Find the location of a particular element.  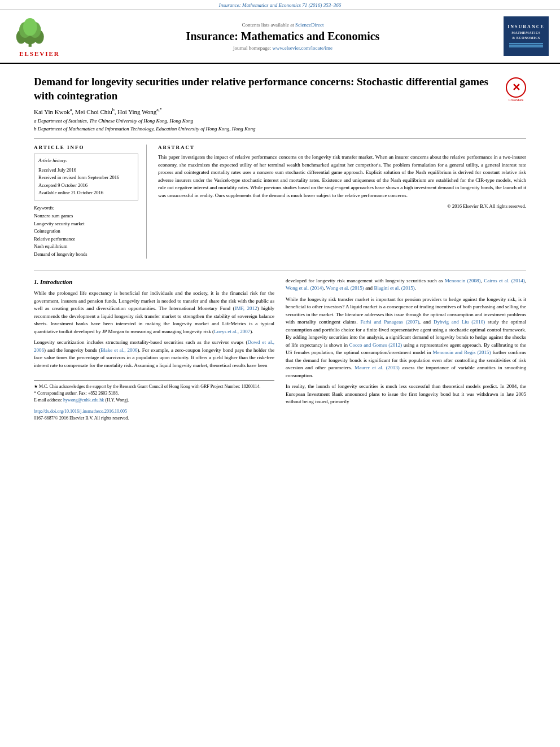

homepage-line: journal homepage: www.elsevier.com/locat… is located at coordinates (283, 48).